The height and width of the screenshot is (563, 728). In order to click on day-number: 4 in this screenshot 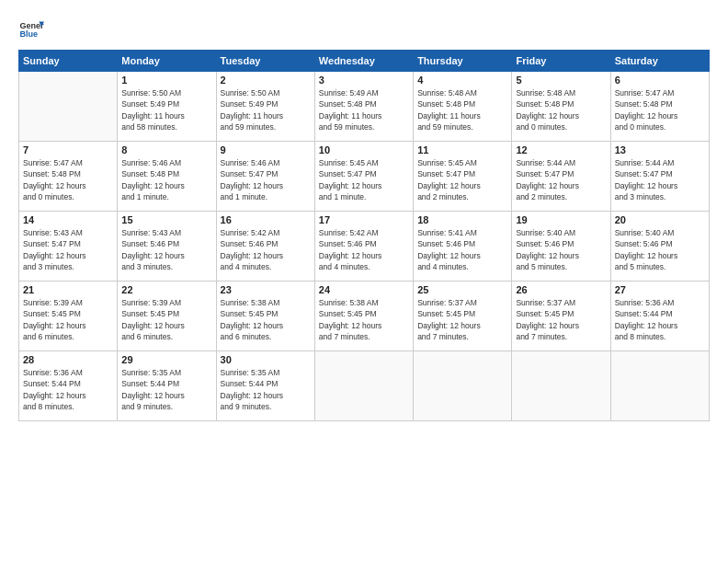, I will do `click(462, 80)`.